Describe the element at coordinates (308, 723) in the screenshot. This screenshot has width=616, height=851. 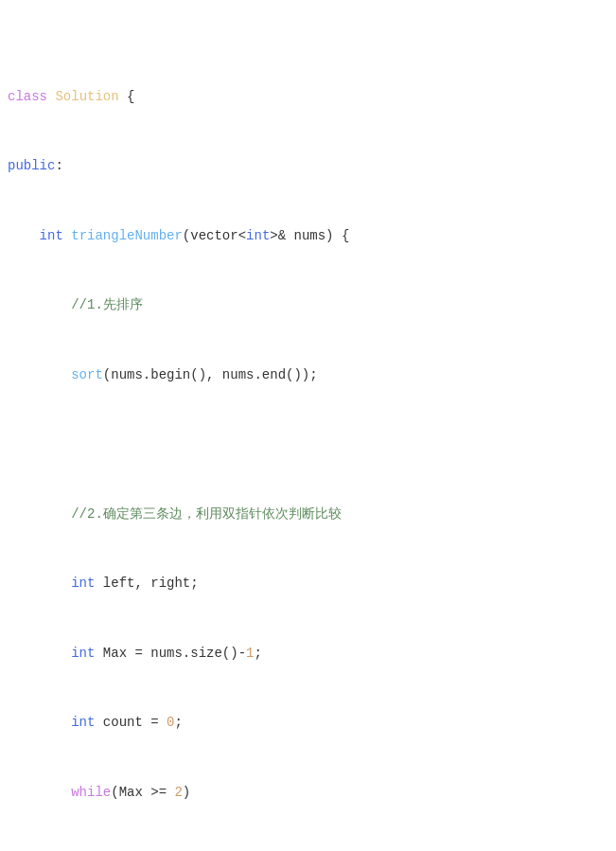
I see `line-10: int count = 0;` at that location.